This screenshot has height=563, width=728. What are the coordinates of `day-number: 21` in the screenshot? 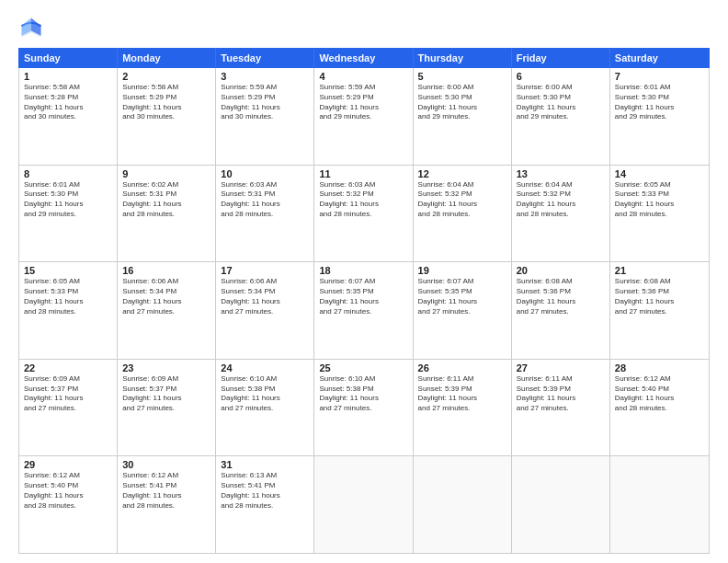 It's located at (660, 270).